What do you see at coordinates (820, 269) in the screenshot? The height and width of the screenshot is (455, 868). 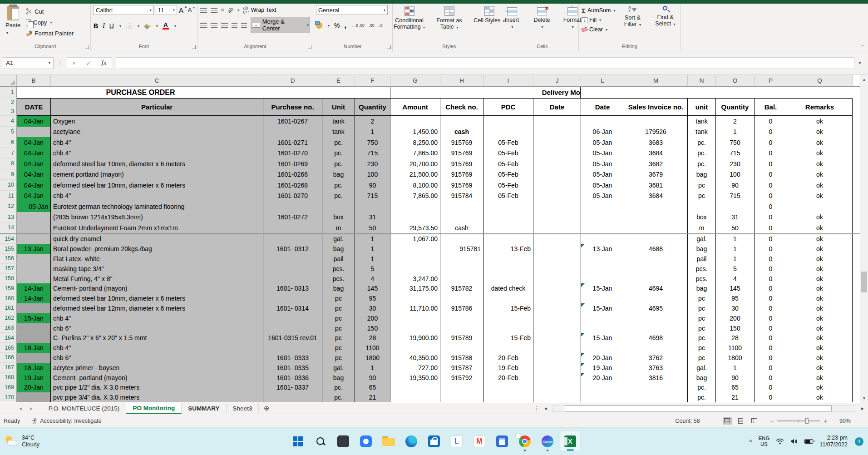 I see `cell-Q157: ok` at bounding box center [820, 269].